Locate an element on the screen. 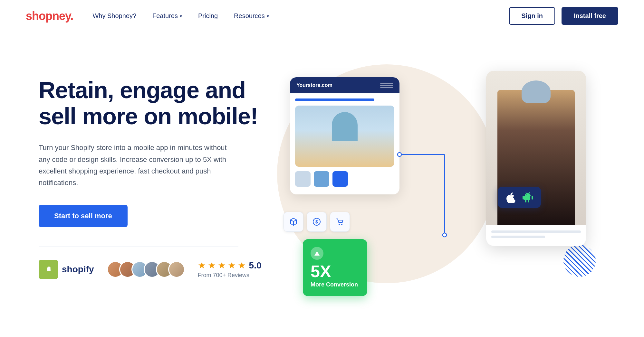  star-3-icon: ★ is located at coordinates (222, 265).